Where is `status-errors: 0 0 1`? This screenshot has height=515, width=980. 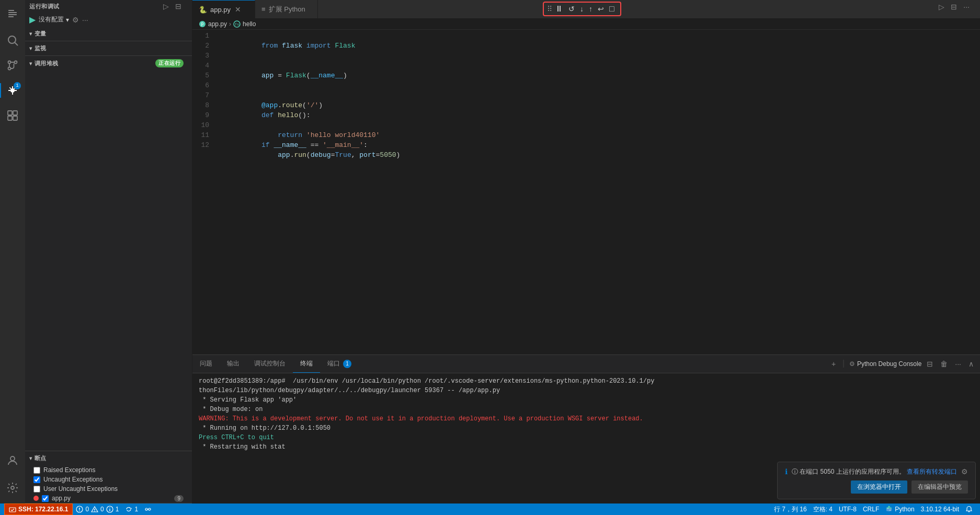 status-errors: 0 0 1 is located at coordinates (97, 509).